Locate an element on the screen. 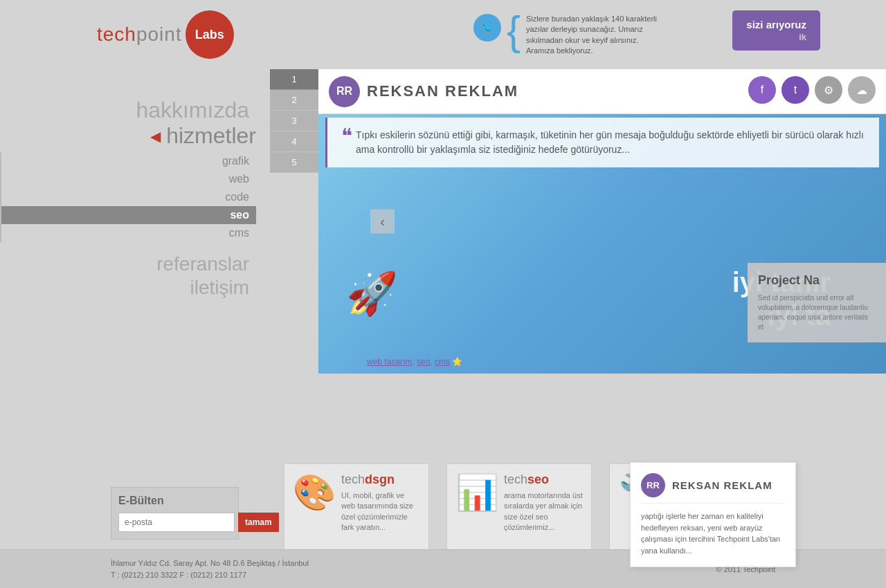  sub-nav-web: web is located at coordinates (129, 179).